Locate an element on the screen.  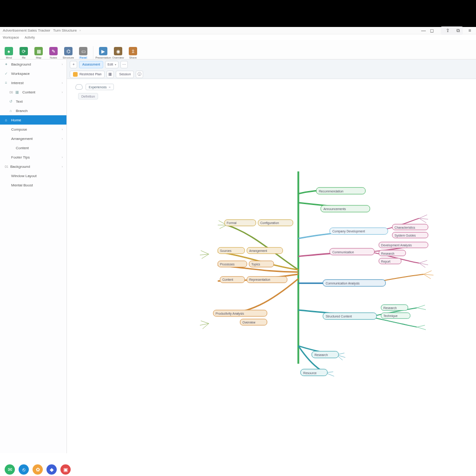
notes-icon: ✎ is located at coordinates (53, 51).